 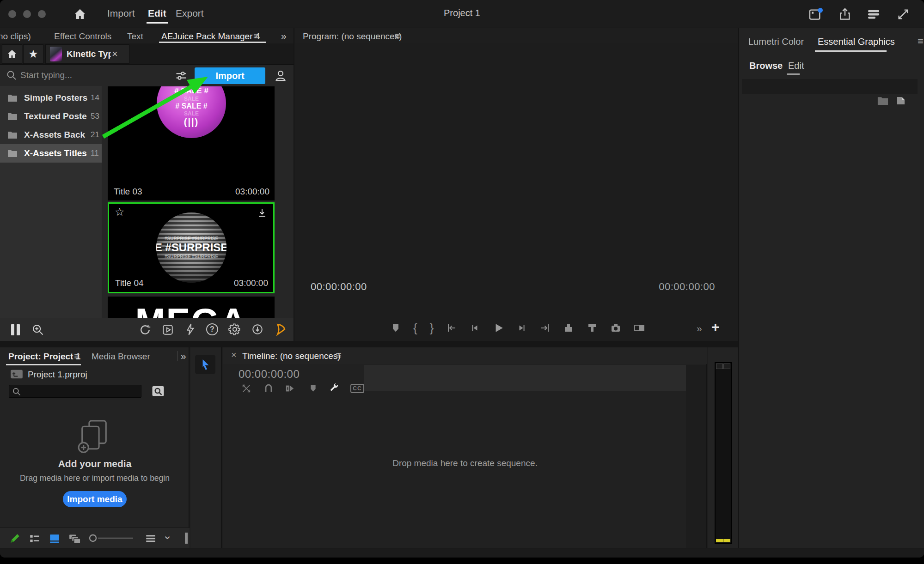 What do you see at coordinates (291, 356) in the screenshot?
I see `timeline-title: Timeline: (no sequences)` at bounding box center [291, 356].